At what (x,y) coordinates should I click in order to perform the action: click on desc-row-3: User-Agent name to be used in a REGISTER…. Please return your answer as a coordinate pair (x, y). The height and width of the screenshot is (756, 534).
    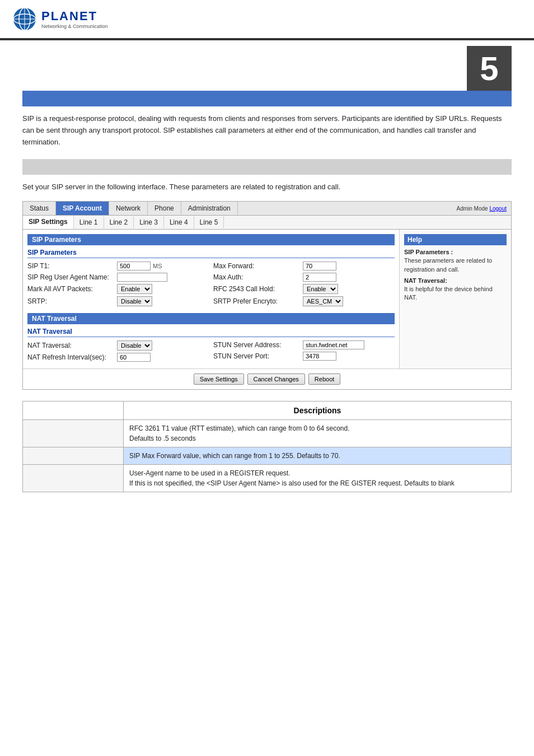
    Looking at the image, I should click on (268, 478).